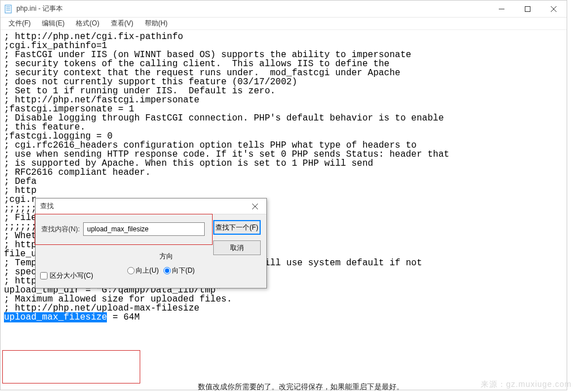 The image size is (574, 392). I want to click on notepad-icon, so click(8, 9).